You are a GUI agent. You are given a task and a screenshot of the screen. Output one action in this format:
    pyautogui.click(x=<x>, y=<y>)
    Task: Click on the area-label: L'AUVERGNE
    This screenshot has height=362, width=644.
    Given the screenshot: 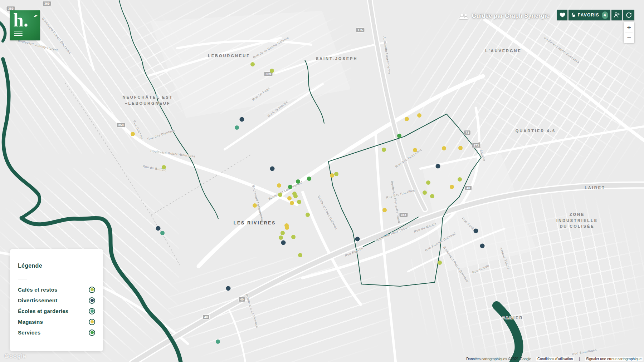 What is the action you would take?
    pyautogui.click(x=503, y=51)
    